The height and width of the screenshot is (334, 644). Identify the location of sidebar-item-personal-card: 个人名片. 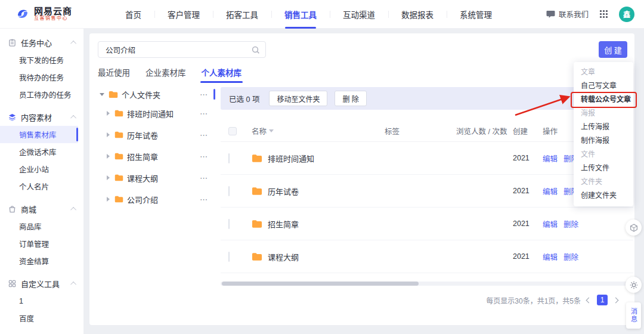
(42, 186).